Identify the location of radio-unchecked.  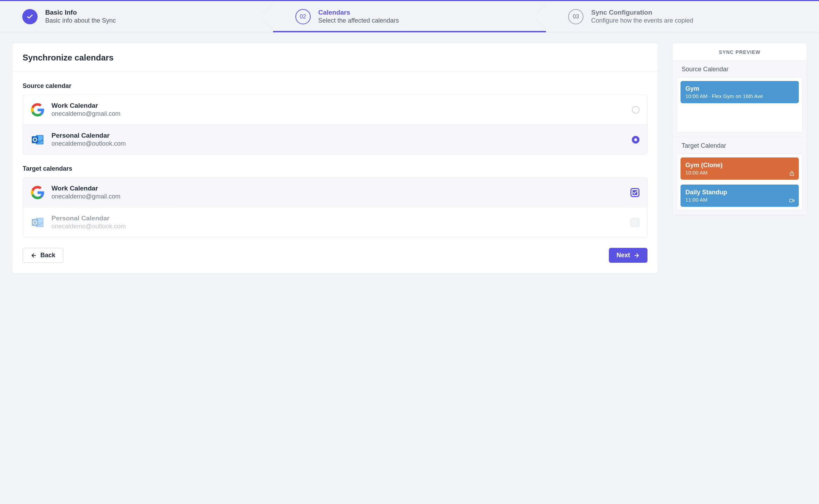
(636, 110).